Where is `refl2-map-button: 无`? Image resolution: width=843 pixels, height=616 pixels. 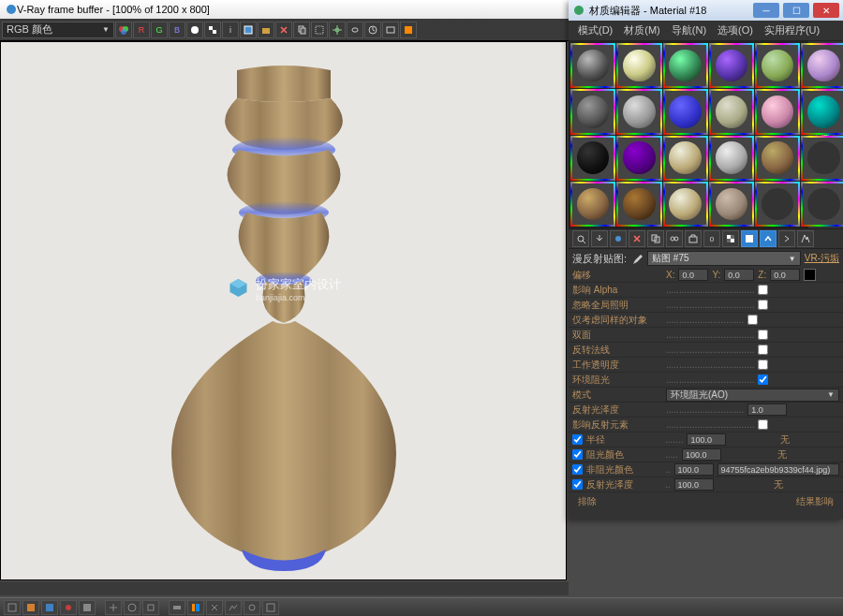 refl2-map-button: 无 is located at coordinates (778, 485).